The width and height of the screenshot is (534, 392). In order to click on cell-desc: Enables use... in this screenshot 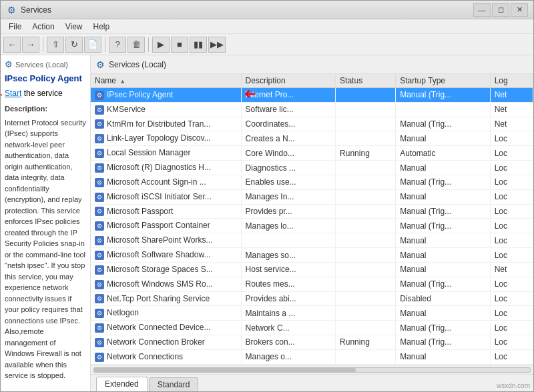, I will do `click(288, 182)`.